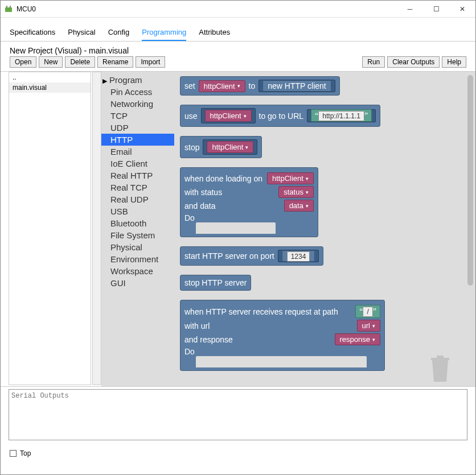 The width and height of the screenshot is (476, 475). What do you see at coordinates (81, 34) in the screenshot?
I see `tab-physical: Physical` at bounding box center [81, 34].